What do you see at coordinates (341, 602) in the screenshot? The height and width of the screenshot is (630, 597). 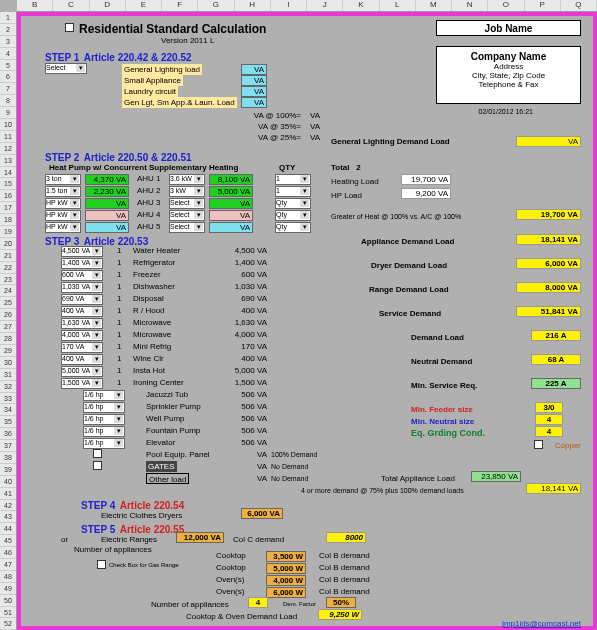 I see `df-val: 50%` at bounding box center [341, 602].